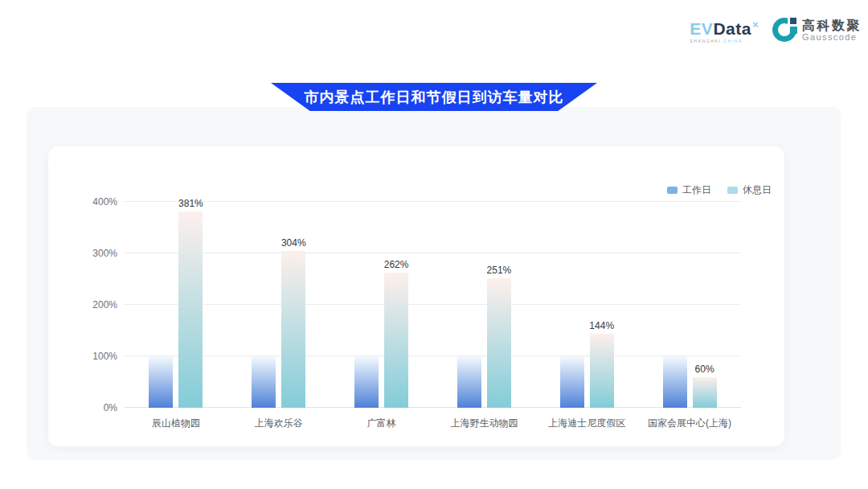 This screenshot has width=868, height=489. What do you see at coordinates (719, 190) in the screenshot?
I see `chart-legend: 工作日休息日` at bounding box center [719, 190].